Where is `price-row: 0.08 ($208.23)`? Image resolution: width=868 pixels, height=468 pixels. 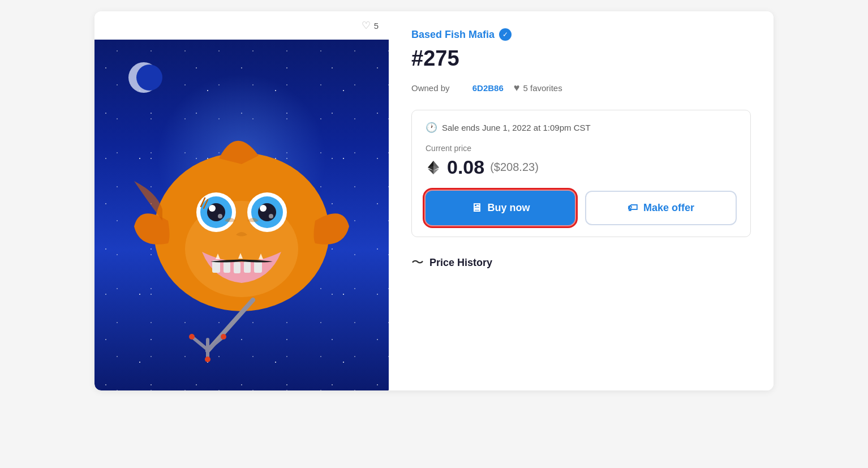 price-row: 0.08 ($208.23) is located at coordinates (581, 168).